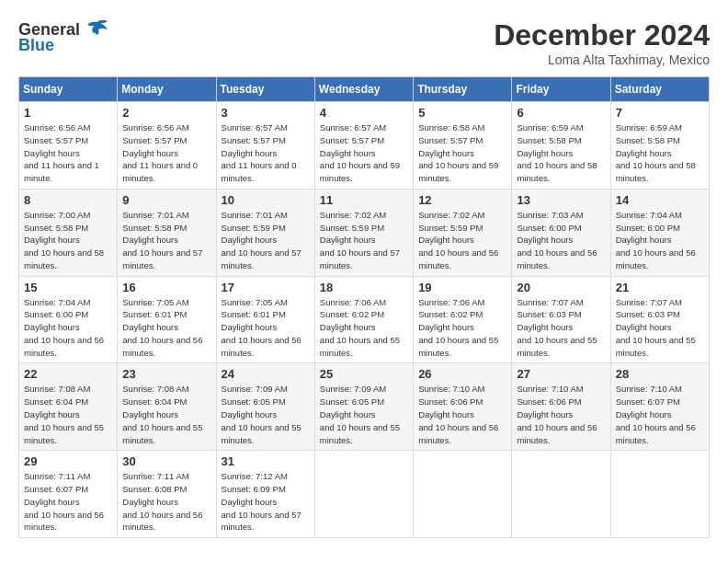 The width and height of the screenshot is (728, 563). Describe the element at coordinates (364, 153) in the screenshot. I see `day-info: Sunrise: 6:57 AM Sunset: 5:57 PM Dayligh…` at that location.